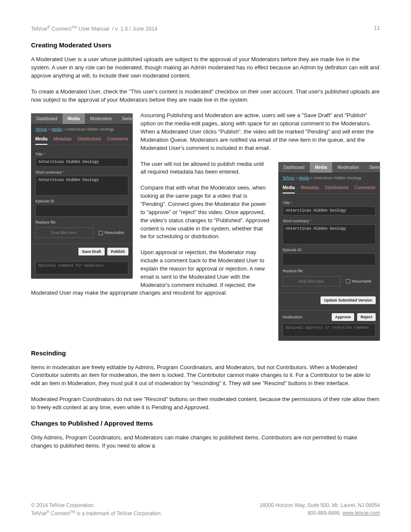 This screenshot has height=532, width=411. Describe the element at coordinates (206, 442) in the screenshot. I see `paragraph: Only Admins, Program Coordinators, and M…` at that location.